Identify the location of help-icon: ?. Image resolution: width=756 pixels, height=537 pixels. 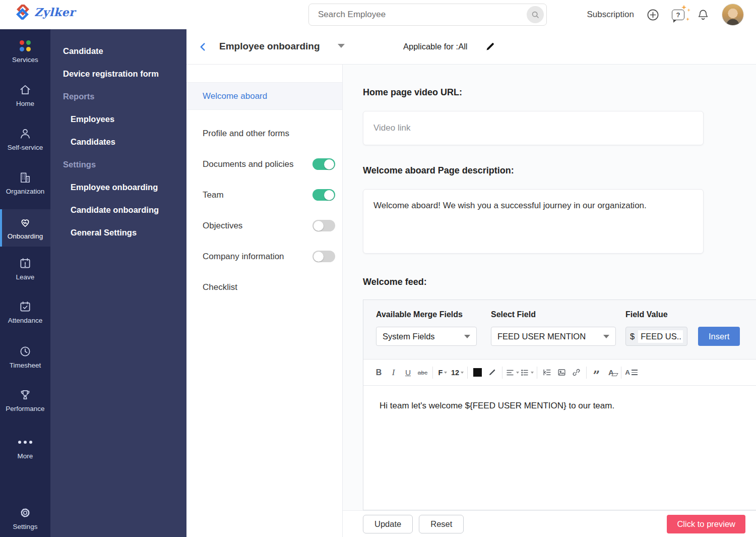
(678, 15).